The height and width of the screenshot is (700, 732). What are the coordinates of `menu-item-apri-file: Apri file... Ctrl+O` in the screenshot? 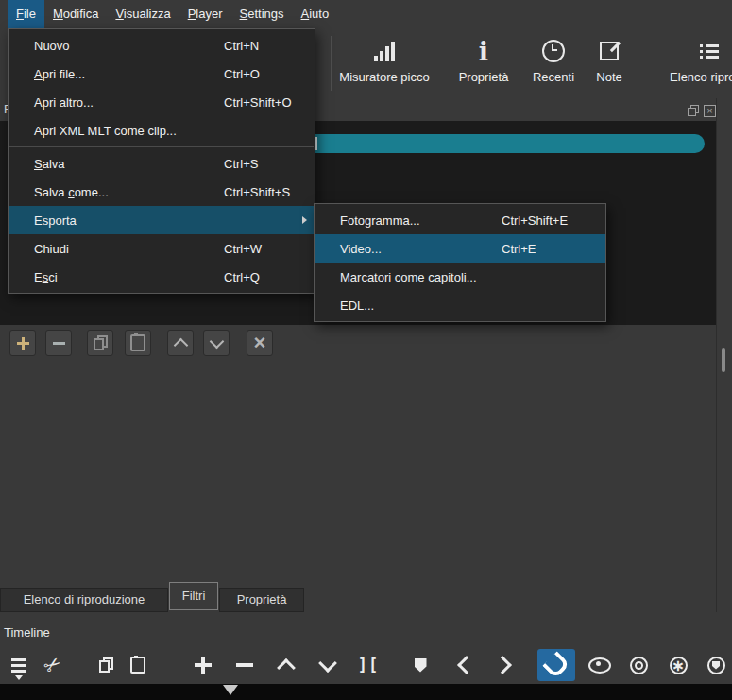 It's located at (162, 74).